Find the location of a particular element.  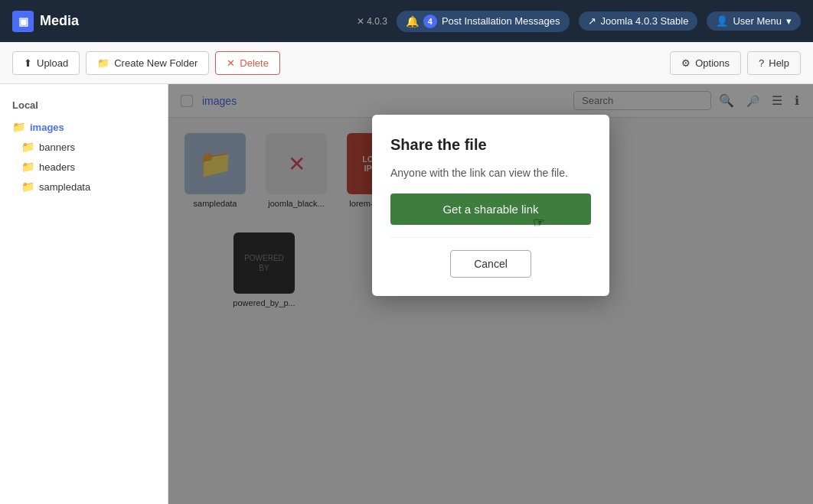

sidebar-item-images: 📁 images is located at coordinates (84, 127).